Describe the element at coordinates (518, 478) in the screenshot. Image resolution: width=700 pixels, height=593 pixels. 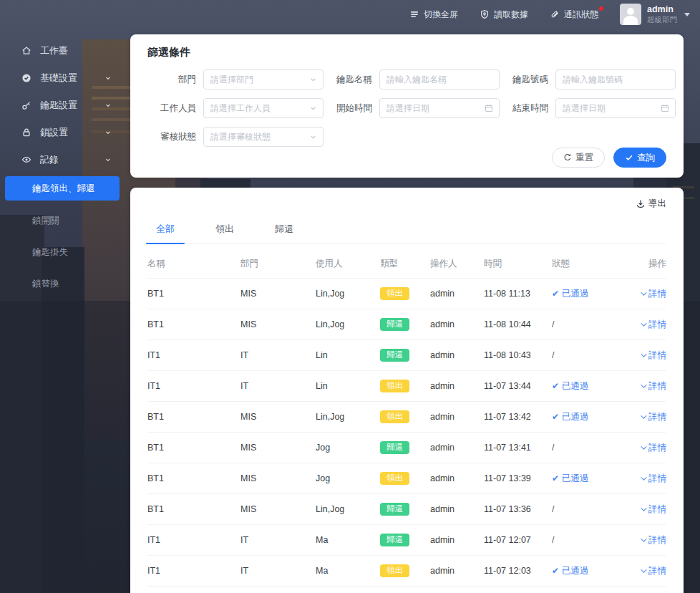
I see `cell-time: 11-07 13:39` at that location.